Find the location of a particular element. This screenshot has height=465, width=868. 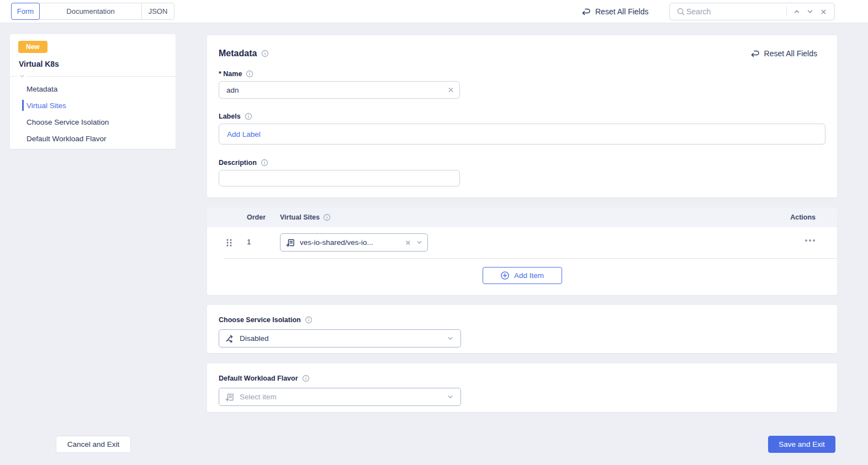

sidebar-item-default-workload-flavor: Default Workload Flavor is located at coordinates (93, 138).